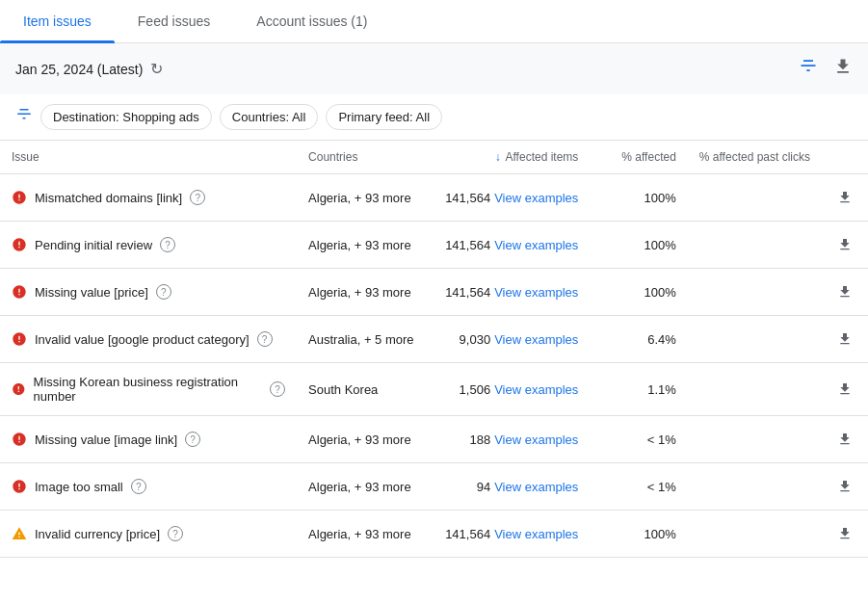 This screenshot has height=603, width=868. I want to click on pct-affected-cell: 6.4%, so click(638, 339).